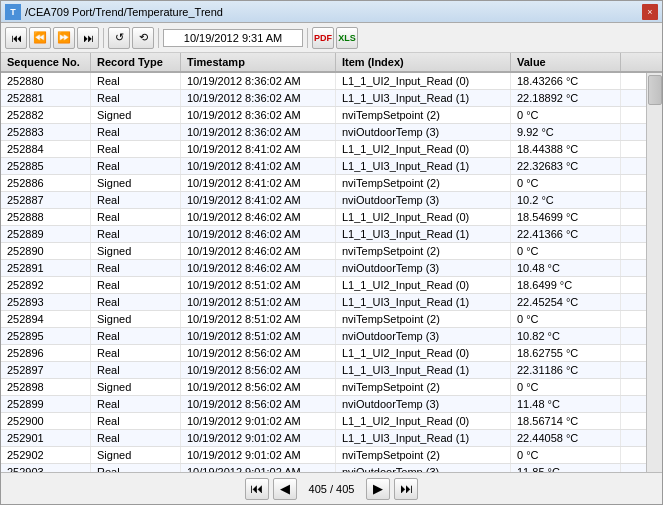 Image resolution: width=663 pixels, height=505 pixels. What do you see at coordinates (566, 200) in the screenshot?
I see `table-cell: 10.2 °C` at bounding box center [566, 200].